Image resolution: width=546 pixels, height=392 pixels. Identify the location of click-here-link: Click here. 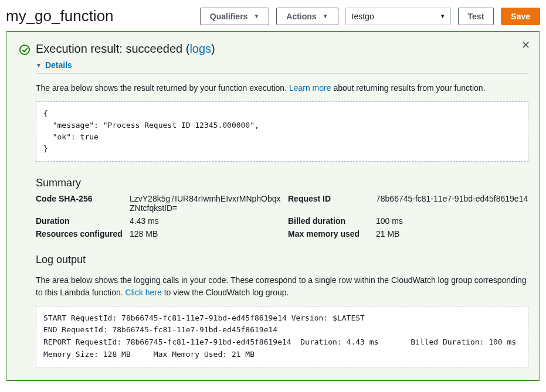
(144, 292).